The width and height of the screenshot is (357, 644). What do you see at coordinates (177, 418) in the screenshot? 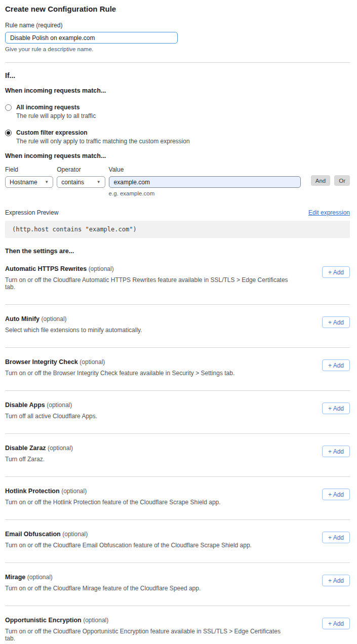
I see `setting-row: Disable Apps (optional) Turn off all act…` at bounding box center [177, 418].